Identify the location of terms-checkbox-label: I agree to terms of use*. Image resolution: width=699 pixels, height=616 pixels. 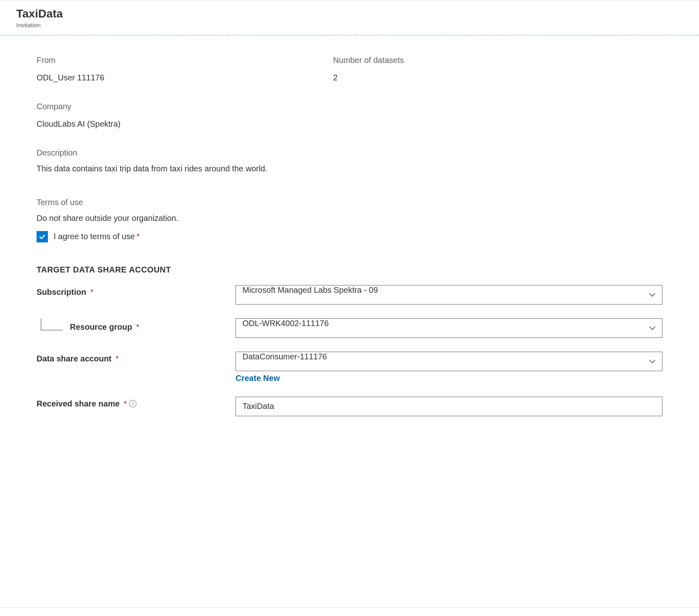
(97, 236).